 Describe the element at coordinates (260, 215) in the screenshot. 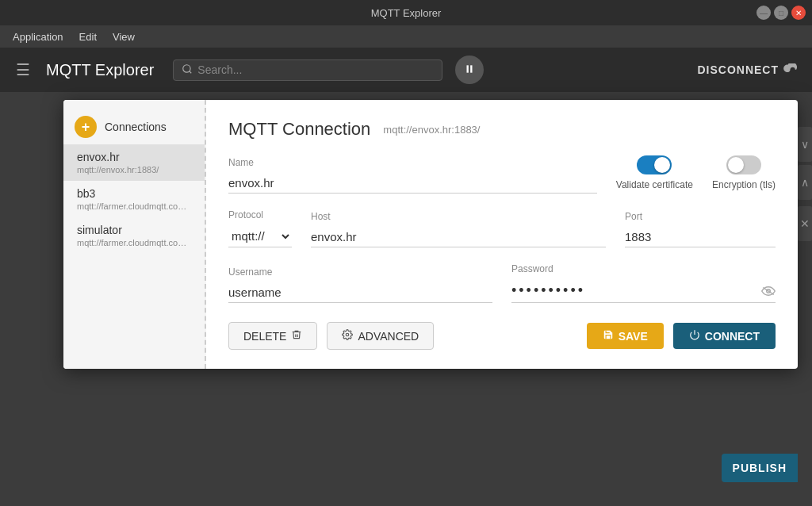

I see `protocol-label: Protocol` at that location.